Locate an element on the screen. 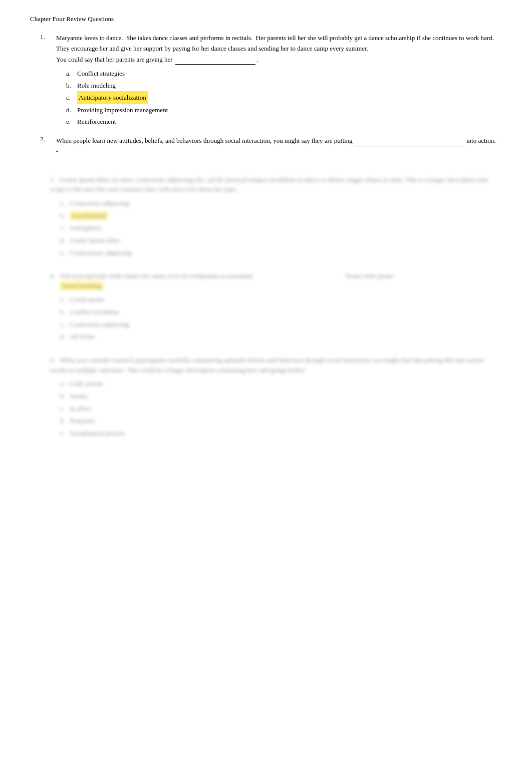 This screenshot has height=782, width=532. blurred-question-5: 5. When you consider research participan… is located at coordinates (276, 397).